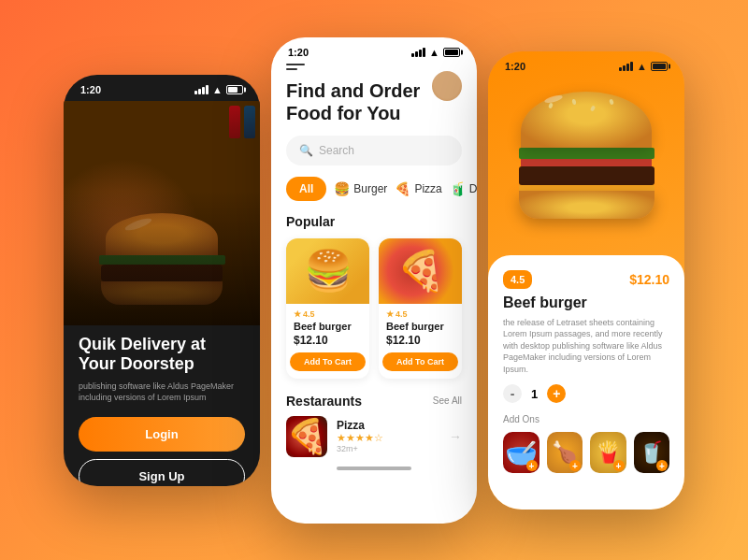 The height and width of the screenshot is (560, 748). Describe the element at coordinates (586, 452) in the screenshot. I see `addons-row: 🥣 + 🍗 + 🍟 + 🥤 +` at that location.